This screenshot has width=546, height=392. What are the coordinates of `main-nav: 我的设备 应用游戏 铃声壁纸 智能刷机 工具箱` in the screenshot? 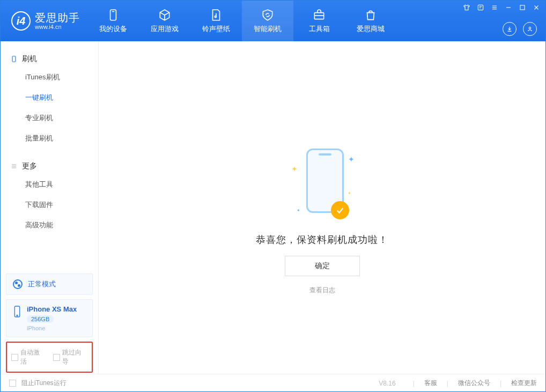 It's located at (242, 21).